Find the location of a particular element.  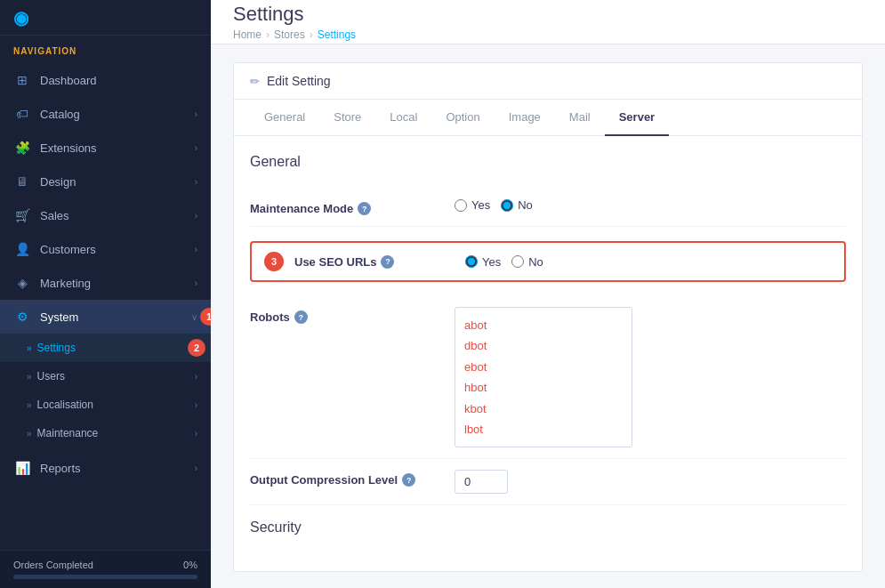

sidebar-item-customers: 👤 Customers › is located at coordinates (105, 249).